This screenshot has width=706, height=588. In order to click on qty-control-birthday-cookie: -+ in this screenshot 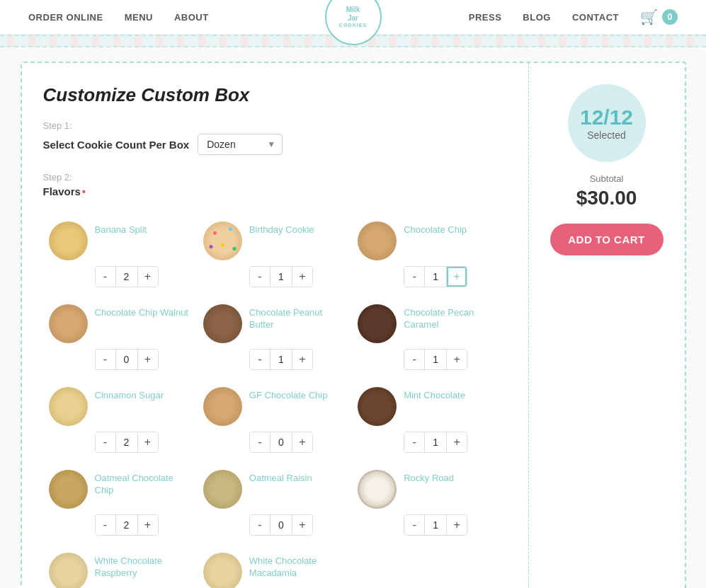, I will do `click(281, 277)`.